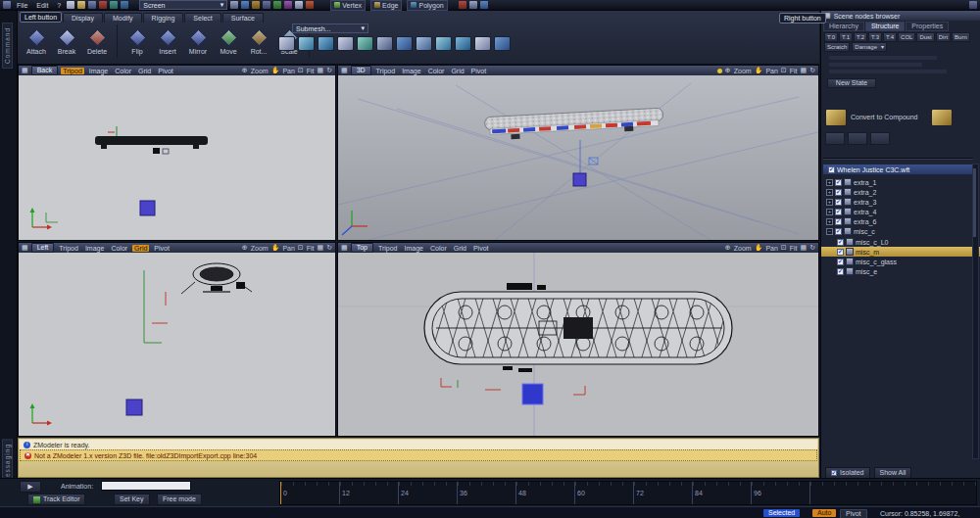  What do you see at coordinates (288, 5) in the screenshot?
I see `axes-icon` at bounding box center [288, 5].